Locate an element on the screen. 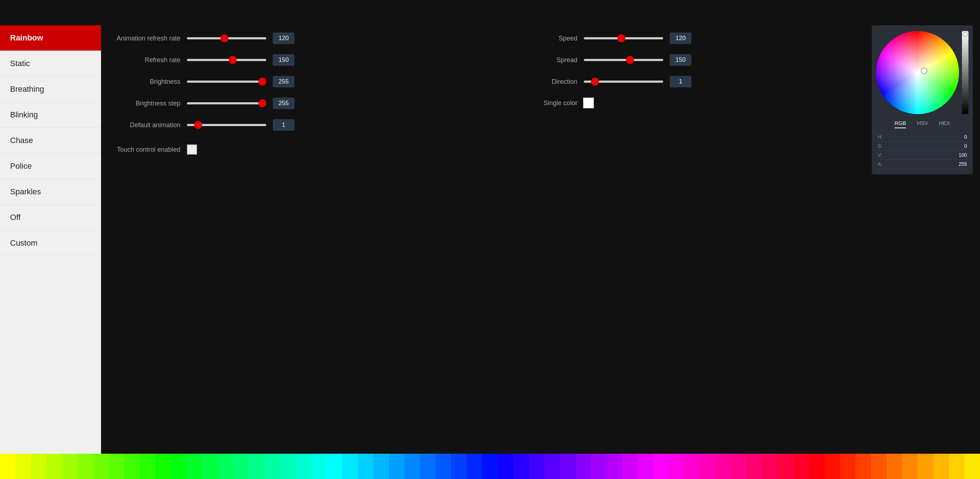  brightness-dot is located at coordinates (965, 34).